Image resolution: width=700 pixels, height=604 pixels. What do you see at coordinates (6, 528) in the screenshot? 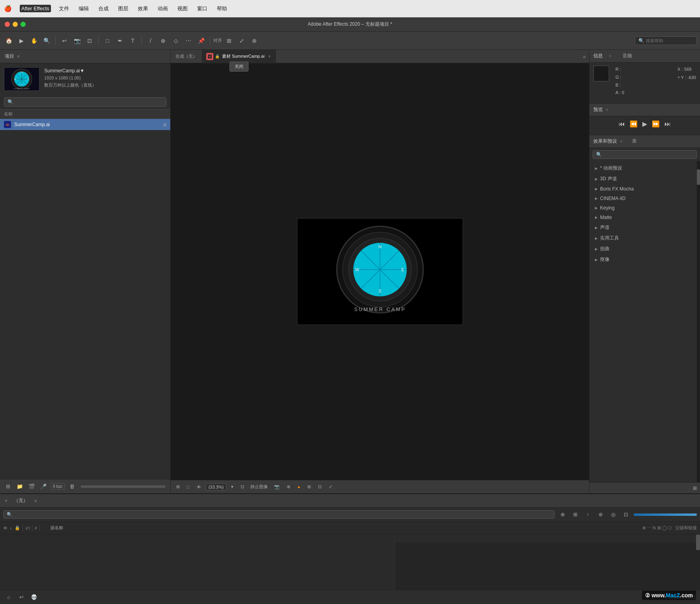
I see `eye-icon: 👁` at bounding box center [6, 528].